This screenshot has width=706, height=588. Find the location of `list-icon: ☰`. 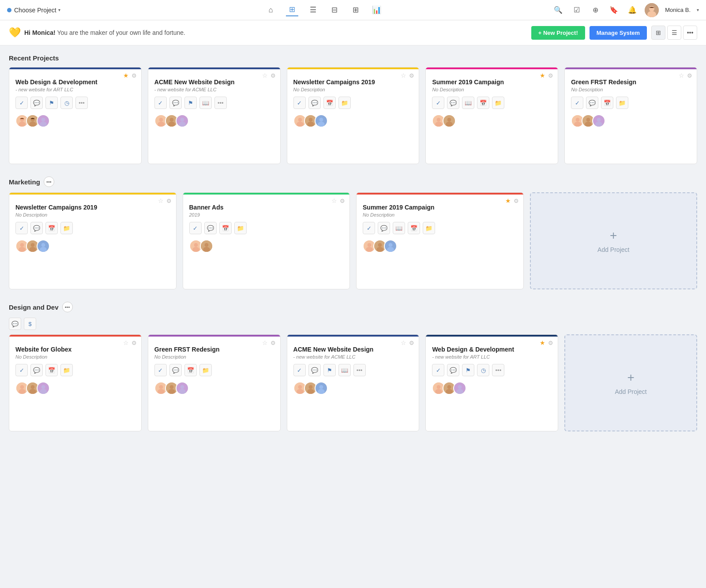

list-icon: ☰ is located at coordinates (313, 10).